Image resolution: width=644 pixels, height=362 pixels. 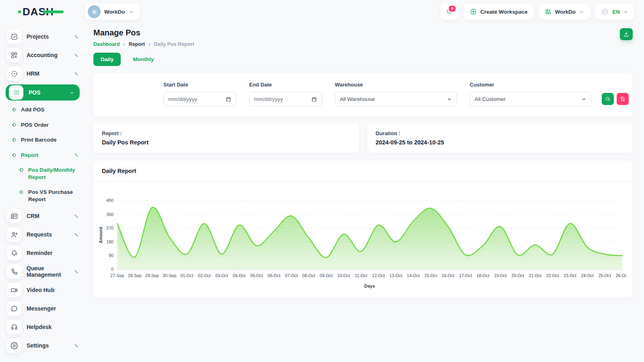 I want to click on workspace-avatar, so click(x=94, y=12).